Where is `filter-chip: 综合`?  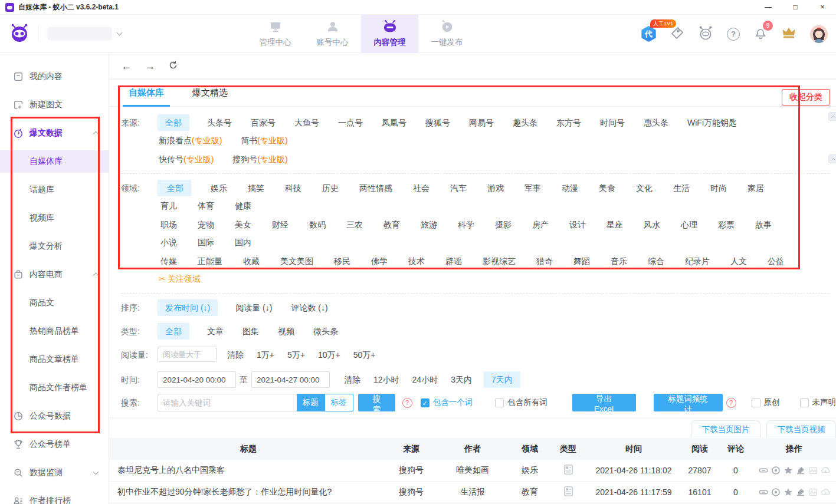
filter-chip: 综合 is located at coordinates (655, 261).